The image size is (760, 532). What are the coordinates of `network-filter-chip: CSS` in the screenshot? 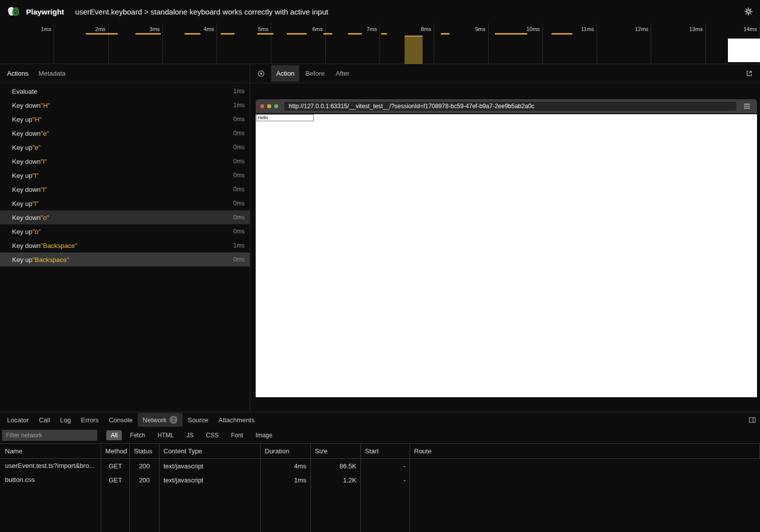 It's located at (213, 435).